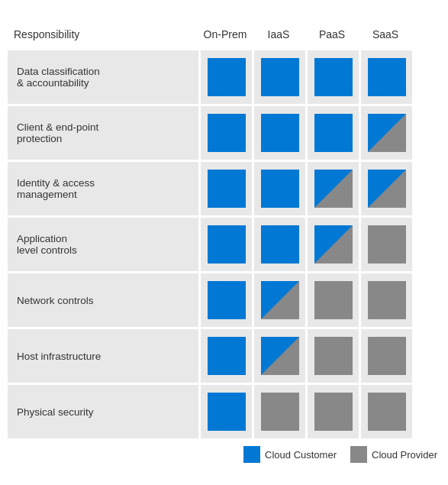 This screenshot has width=448, height=485. What do you see at coordinates (301, 455) in the screenshot?
I see `legend-customer-label: Cloud Customer` at bounding box center [301, 455].